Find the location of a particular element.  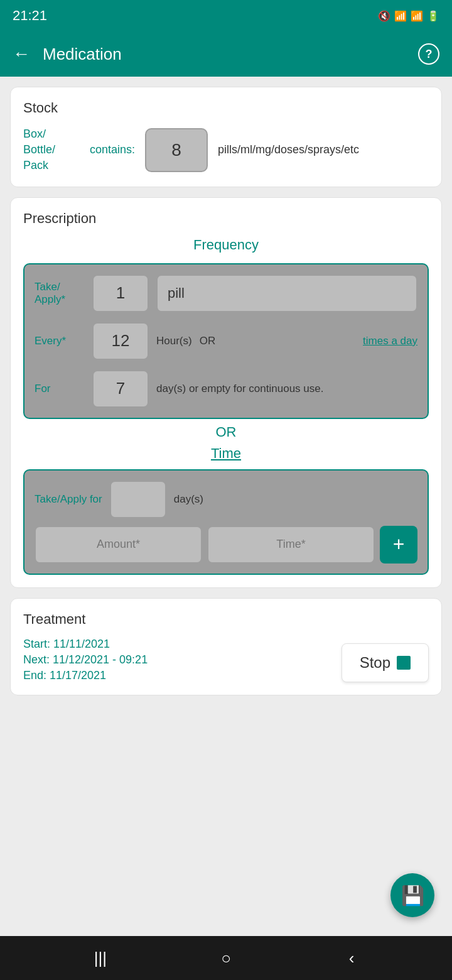

help-button: ? is located at coordinates (429, 54).